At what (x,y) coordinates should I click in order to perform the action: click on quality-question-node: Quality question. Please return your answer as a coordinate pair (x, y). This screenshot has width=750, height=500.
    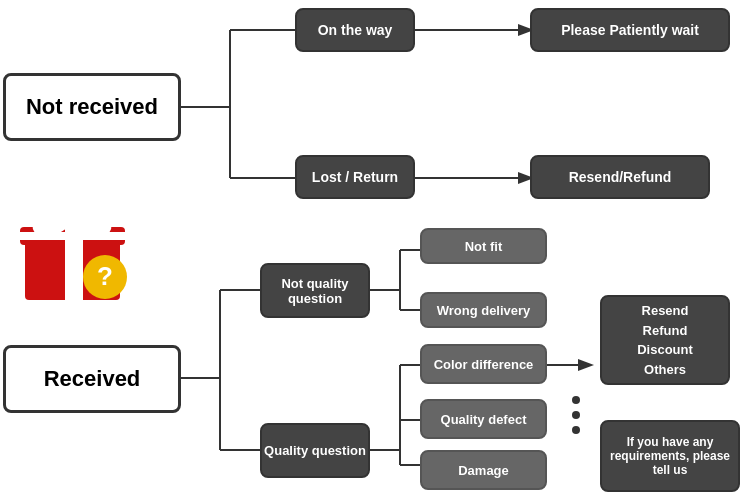
    Looking at the image, I should click on (315, 450).